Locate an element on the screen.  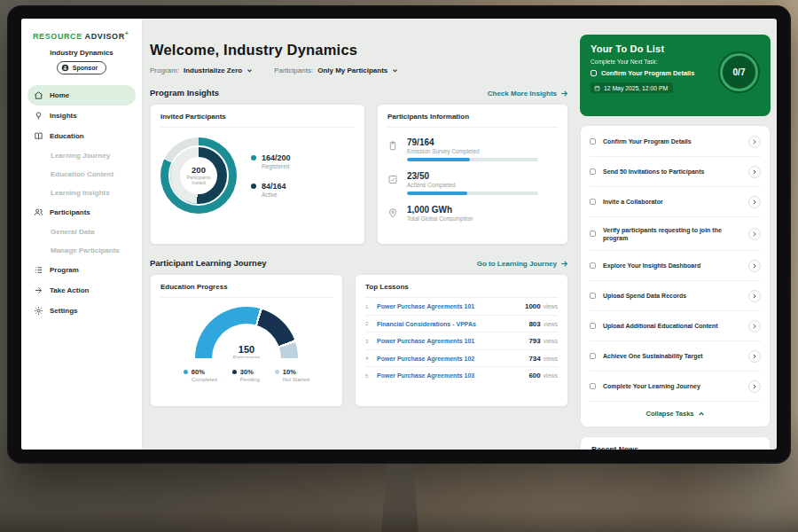
task-row: Upload Spend Data Records is located at coordinates (676, 296).